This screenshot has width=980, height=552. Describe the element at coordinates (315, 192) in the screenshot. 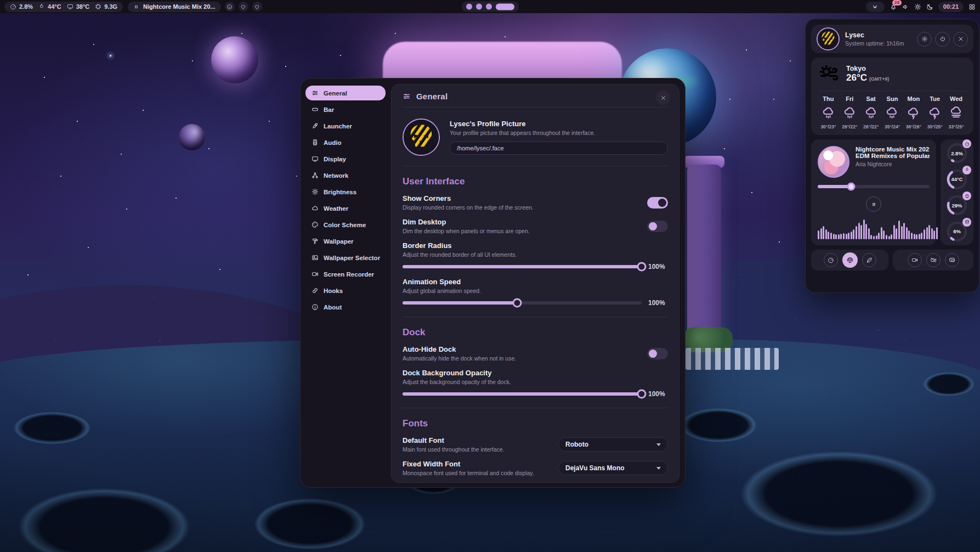

I see `sun-icon` at that location.